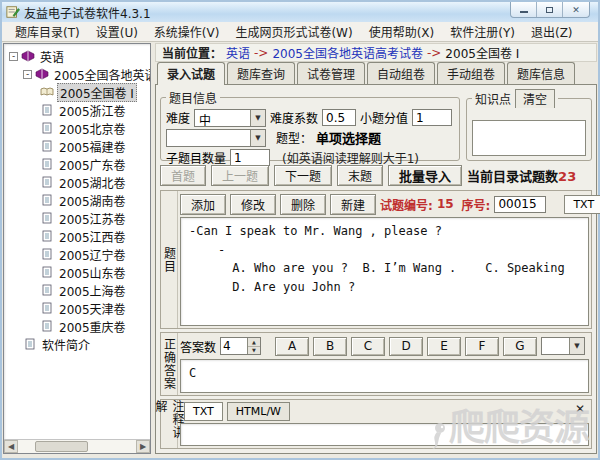 Image resolution: width=600 pixels, height=460 pixels. I want to click on tree-horizontal-scrollbar: ◀ ▶, so click(77, 446).